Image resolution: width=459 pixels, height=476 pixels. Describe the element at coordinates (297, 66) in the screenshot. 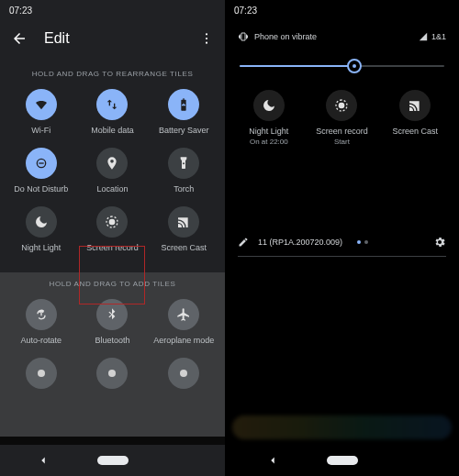

I see `brightness-fill` at that location.